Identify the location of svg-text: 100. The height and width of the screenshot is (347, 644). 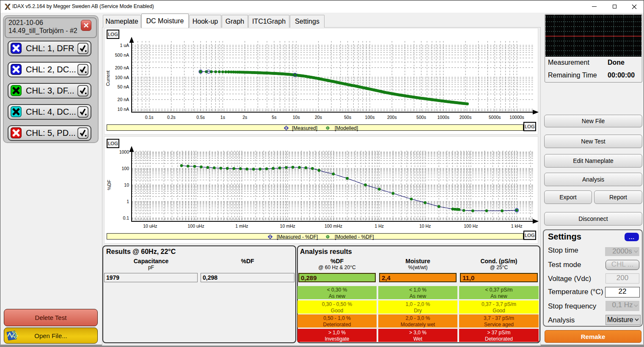
(125, 168).